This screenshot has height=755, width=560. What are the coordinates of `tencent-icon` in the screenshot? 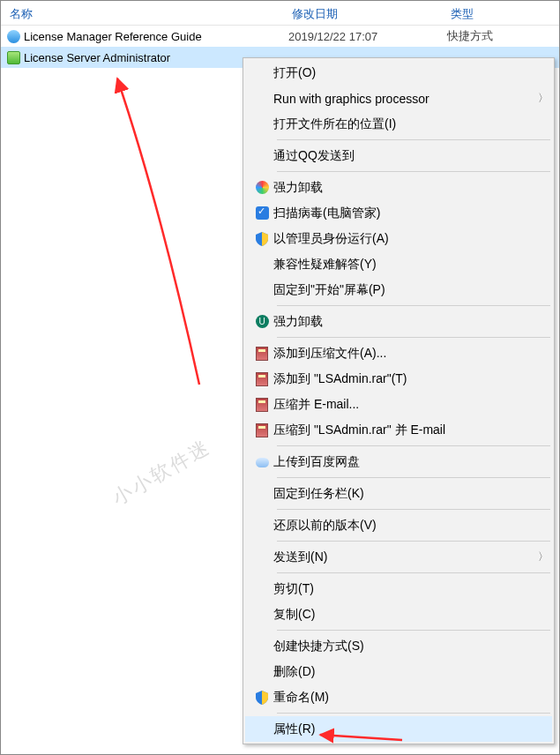 It's located at (262, 213).